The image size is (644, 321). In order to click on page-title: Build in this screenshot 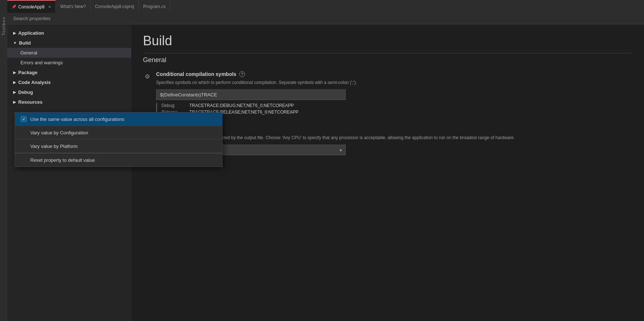, I will do `click(388, 43)`.